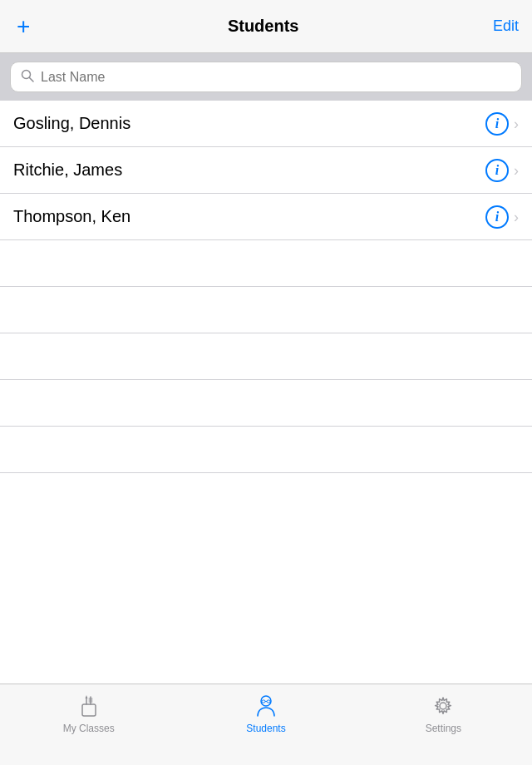 The image size is (532, 765). What do you see at coordinates (266, 76) in the screenshot?
I see `search-container` at bounding box center [266, 76].